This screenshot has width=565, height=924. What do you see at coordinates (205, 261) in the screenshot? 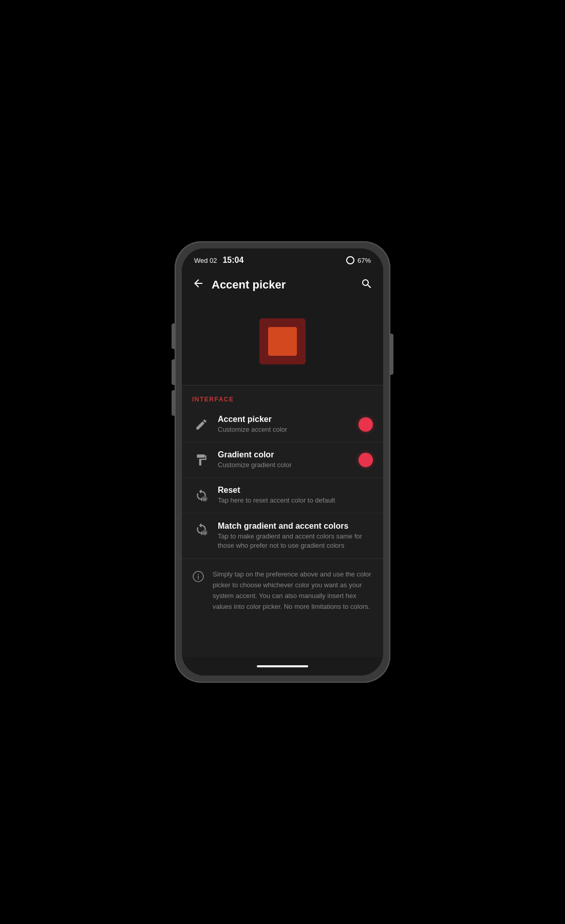
I see `status-date: Wed 02` at bounding box center [205, 261].